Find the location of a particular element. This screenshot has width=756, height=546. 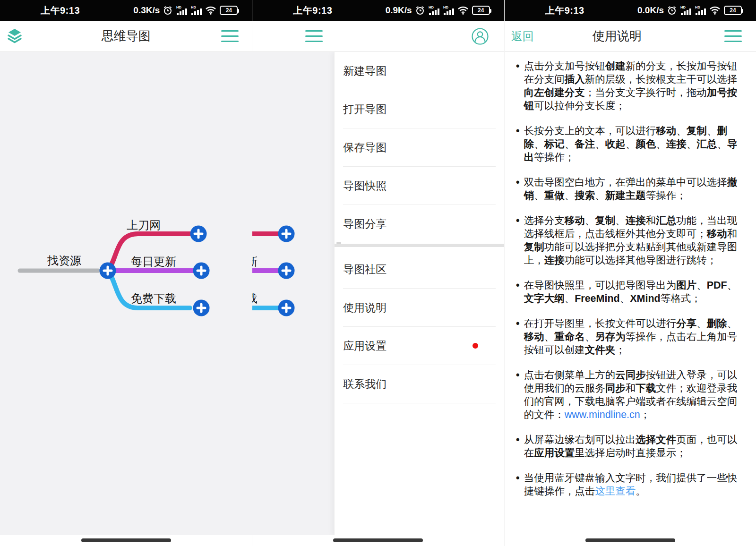

bold-text: 分享 is located at coordinates (686, 324).